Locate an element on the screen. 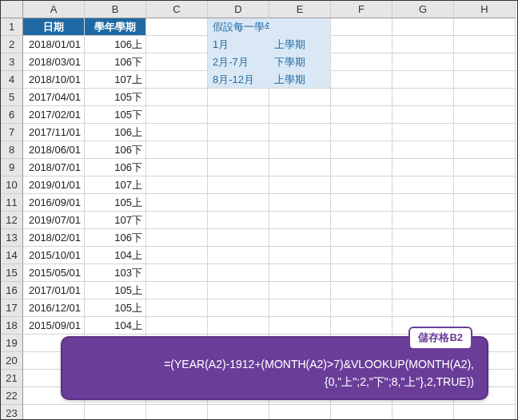  cell-D8 is located at coordinates (238, 150).